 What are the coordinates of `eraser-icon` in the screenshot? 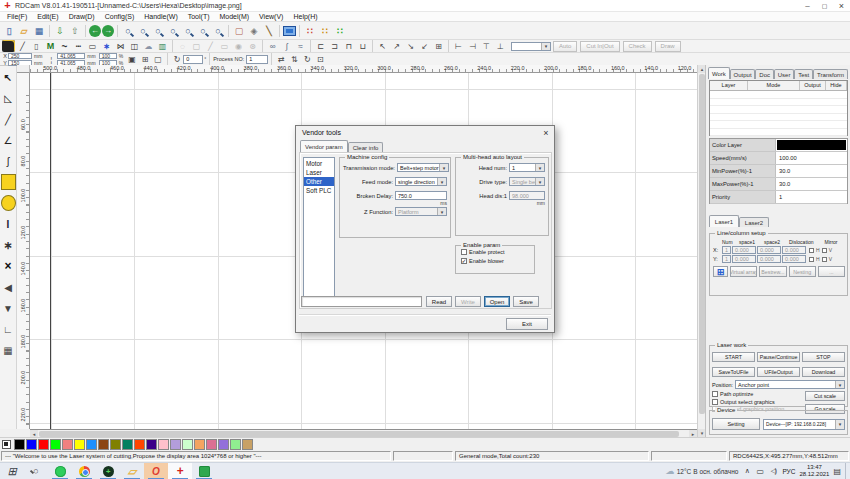 It's located at (224, 46).